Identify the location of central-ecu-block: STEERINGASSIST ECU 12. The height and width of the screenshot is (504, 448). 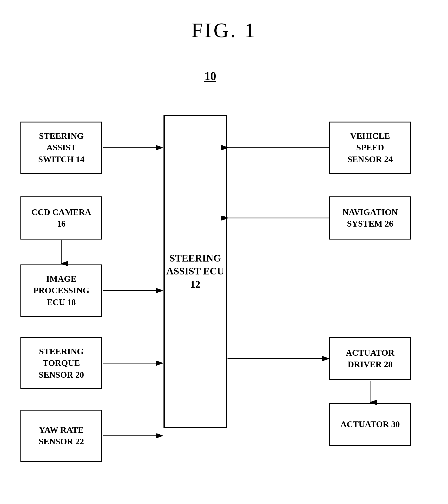
(195, 271).